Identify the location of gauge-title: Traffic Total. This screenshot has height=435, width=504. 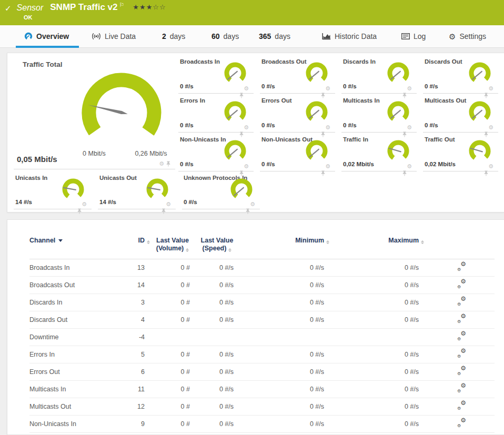
(43, 64).